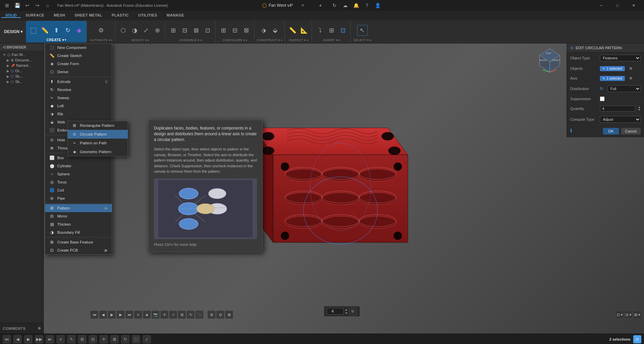 The width and height of the screenshot is (644, 344). Describe the element at coordinates (212, 315) in the screenshot. I see `timeline-btn2: ⊞` at that location.